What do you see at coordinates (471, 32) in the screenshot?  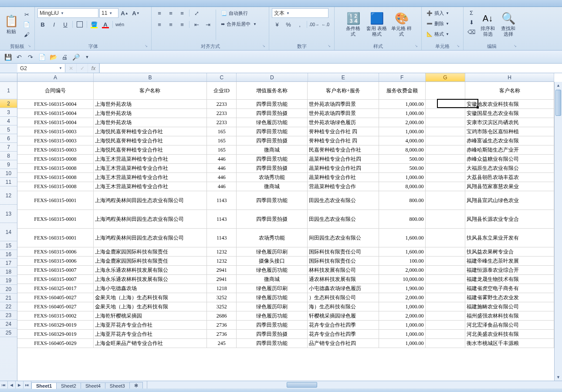 I see `clear-button: ⌫` at bounding box center [471, 32].